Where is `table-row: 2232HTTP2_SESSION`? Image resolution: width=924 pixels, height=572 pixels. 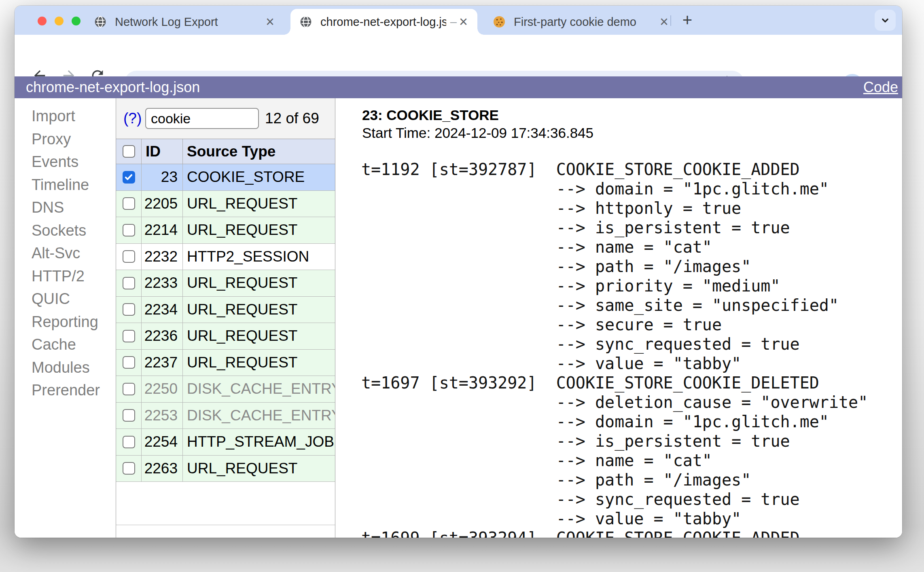
table-row: 2232HTTP2_SESSION is located at coordinates (226, 257).